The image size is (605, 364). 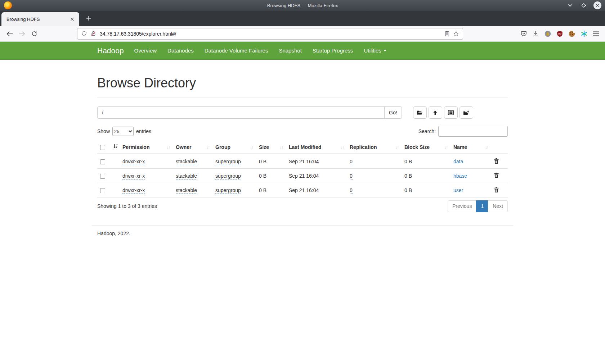 I want to click on broken-lock-icon, so click(x=94, y=34).